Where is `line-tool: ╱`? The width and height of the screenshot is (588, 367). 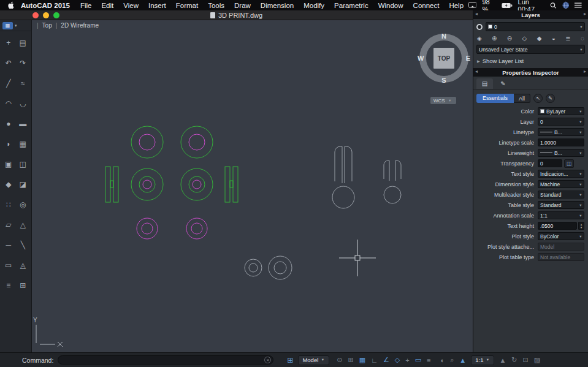
line-tool: ╱ is located at coordinates (9, 83).